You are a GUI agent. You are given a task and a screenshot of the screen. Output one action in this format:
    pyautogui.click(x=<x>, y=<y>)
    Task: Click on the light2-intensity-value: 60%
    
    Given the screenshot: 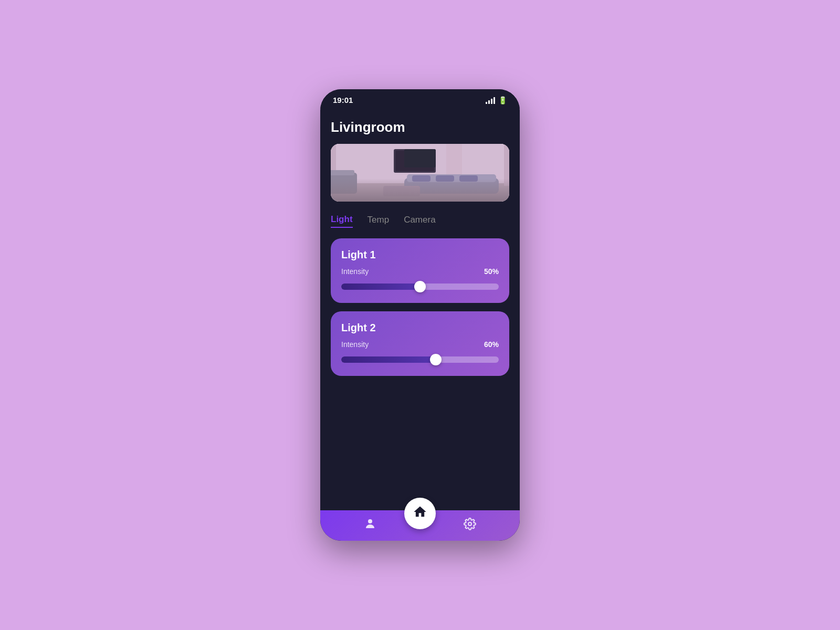 What is the action you would take?
    pyautogui.click(x=491, y=344)
    